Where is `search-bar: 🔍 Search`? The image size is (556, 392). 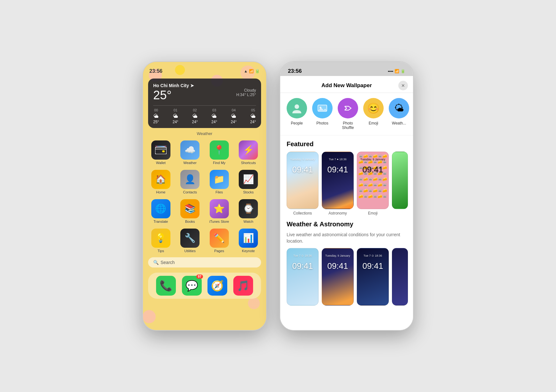 search-bar: 🔍 Search is located at coordinates (205, 262).